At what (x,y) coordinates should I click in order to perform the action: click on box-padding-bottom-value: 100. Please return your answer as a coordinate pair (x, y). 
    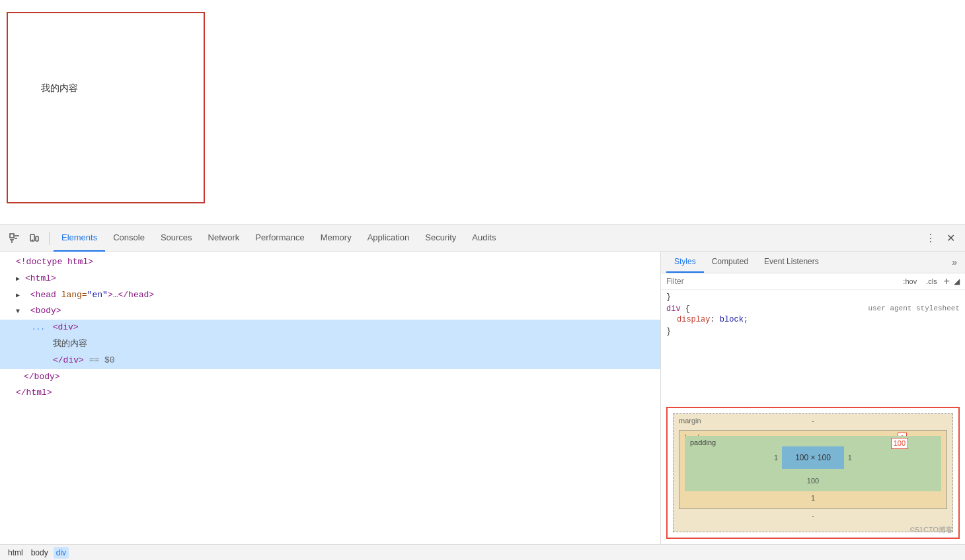
    Looking at the image, I should click on (813, 480).